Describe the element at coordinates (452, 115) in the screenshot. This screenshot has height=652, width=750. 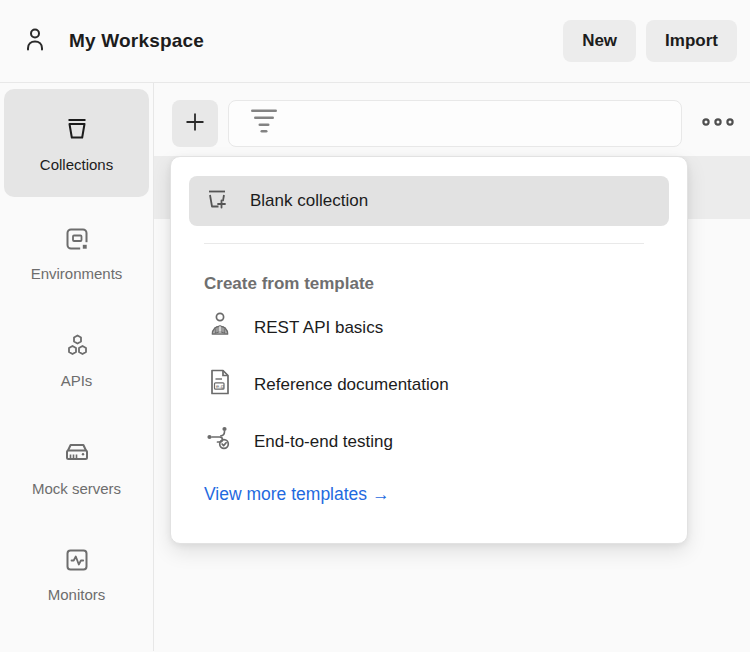
I see `collections-toolbar` at that location.